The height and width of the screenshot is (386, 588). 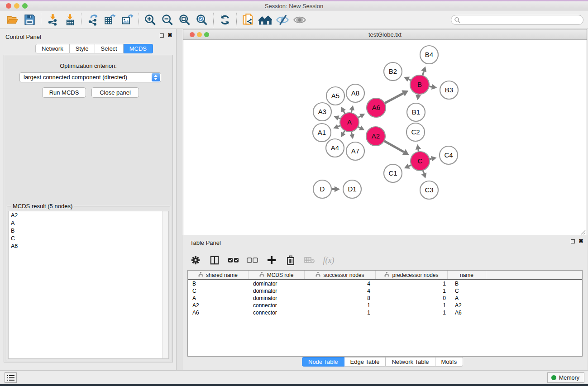 What do you see at coordinates (12, 20) in the screenshot?
I see `open-session-button` at bounding box center [12, 20].